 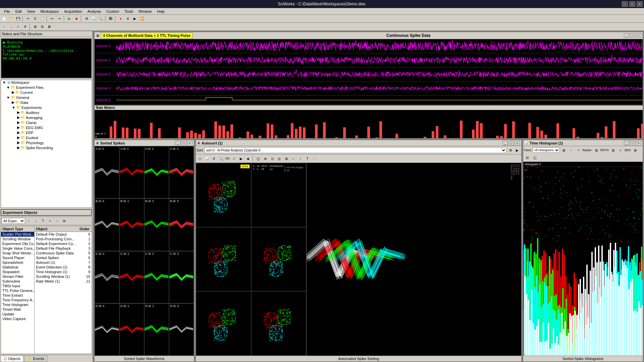 I want to click on tree-auditory: ▶ 📁 Auditory, so click(x=46, y=113).